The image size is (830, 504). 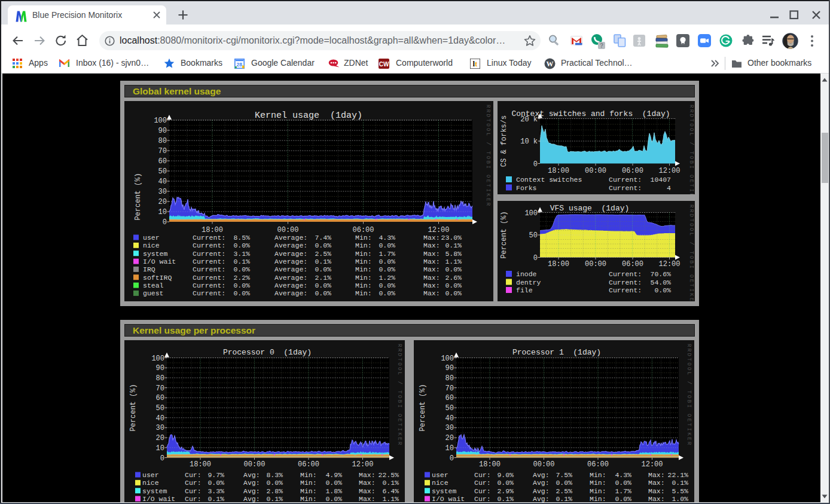 I want to click on svg-text: 60, so click(x=160, y=398).